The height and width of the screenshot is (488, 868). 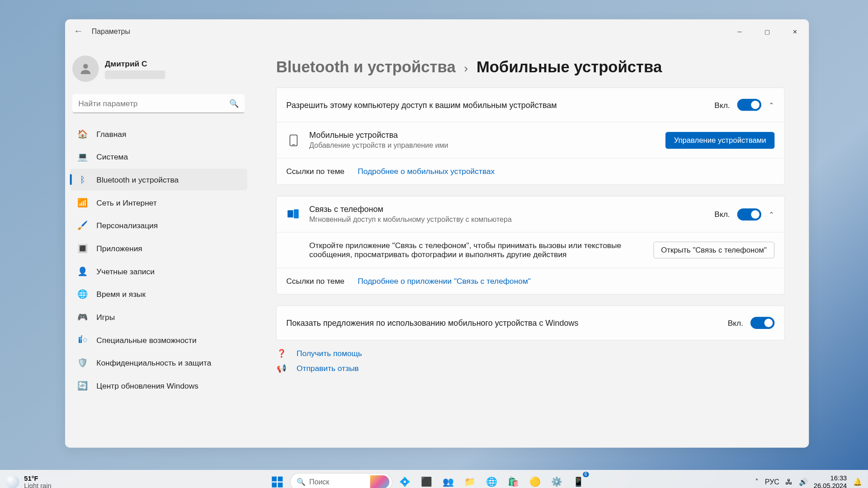 I want to click on phone-link-taskbar-icon: 📱6, so click(x=579, y=481).